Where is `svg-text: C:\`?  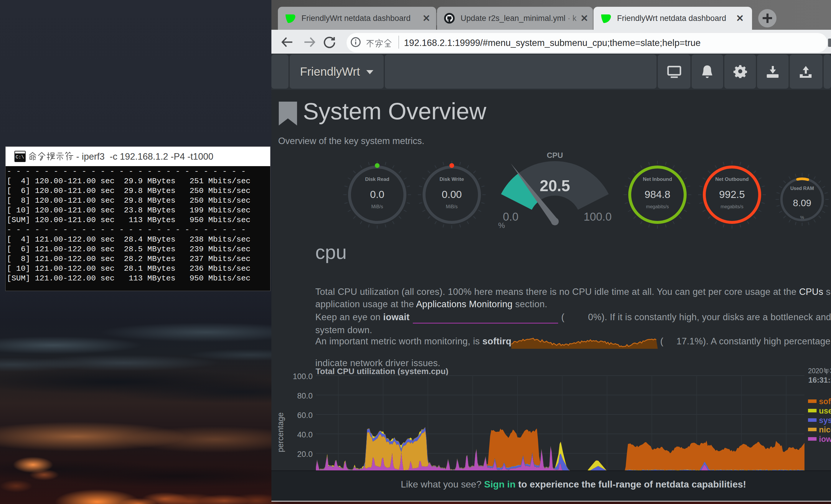
svg-text: C:\ is located at coordinates (20, 157).